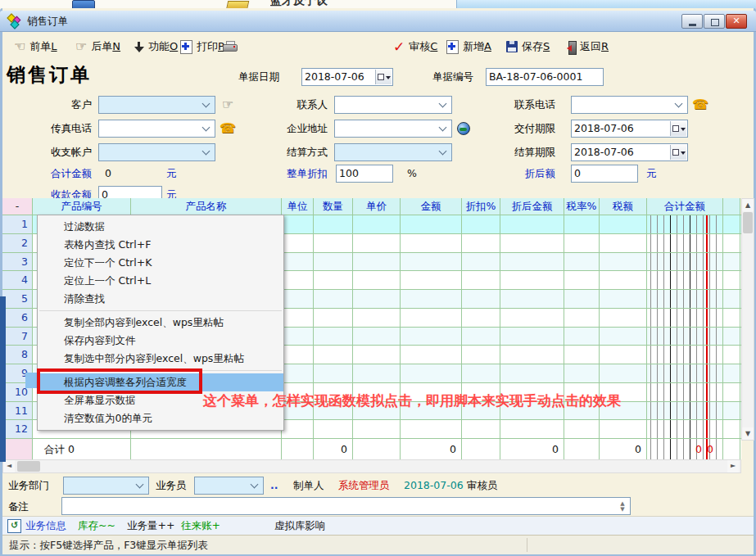  I want to click on grid-header-cell: 折扣%, so click(482, 206).